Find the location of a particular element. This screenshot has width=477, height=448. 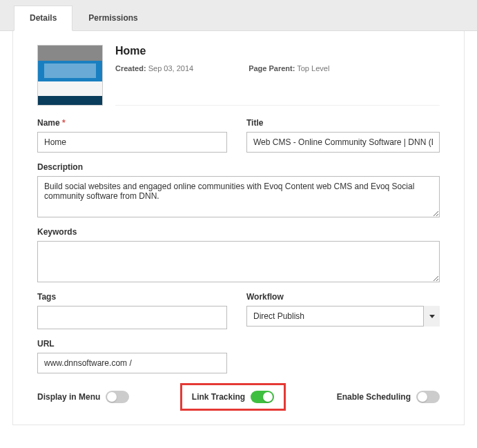

toggle-row: Display in Menu Link Tracking Enable Sch… is located at coordinates (239, 397).